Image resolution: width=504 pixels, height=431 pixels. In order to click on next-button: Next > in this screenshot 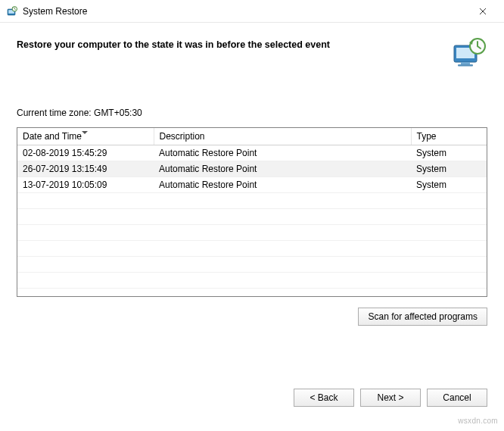, I will do `click(390, 398)`.